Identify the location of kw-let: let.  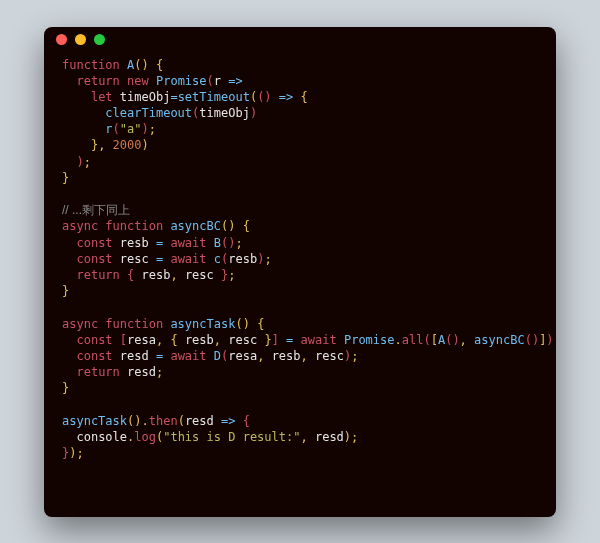
(102, 97).